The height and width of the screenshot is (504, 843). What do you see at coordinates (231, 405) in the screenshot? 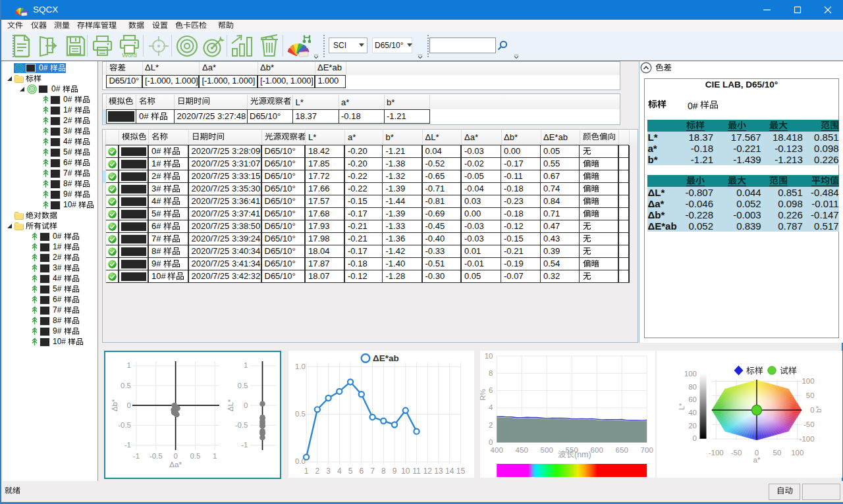
I see `svg-text: ΔL*` at bounding box center [231, 405].